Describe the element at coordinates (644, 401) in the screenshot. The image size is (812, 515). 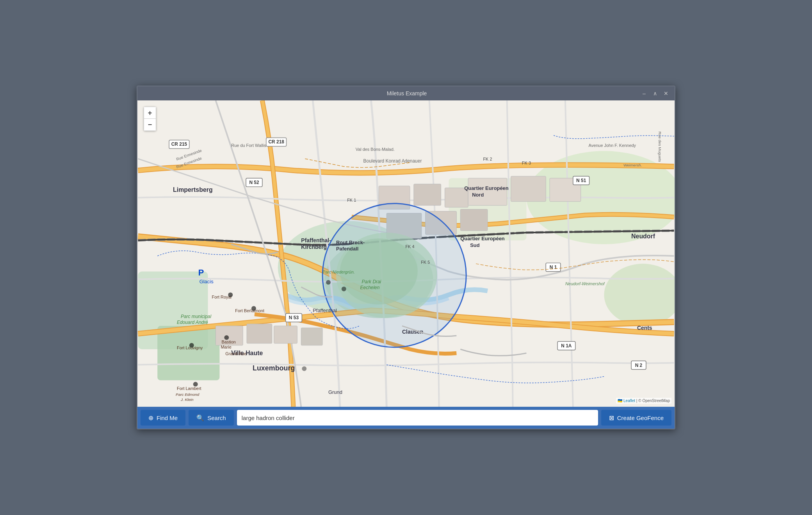
I see `map-attribution: 🇺🇦 Leaflet | © OpenStreetMap` at that location.